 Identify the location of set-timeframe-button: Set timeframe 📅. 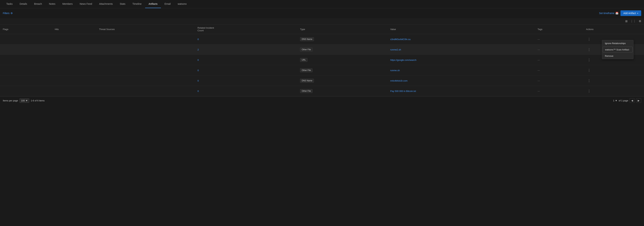
(609, 13).